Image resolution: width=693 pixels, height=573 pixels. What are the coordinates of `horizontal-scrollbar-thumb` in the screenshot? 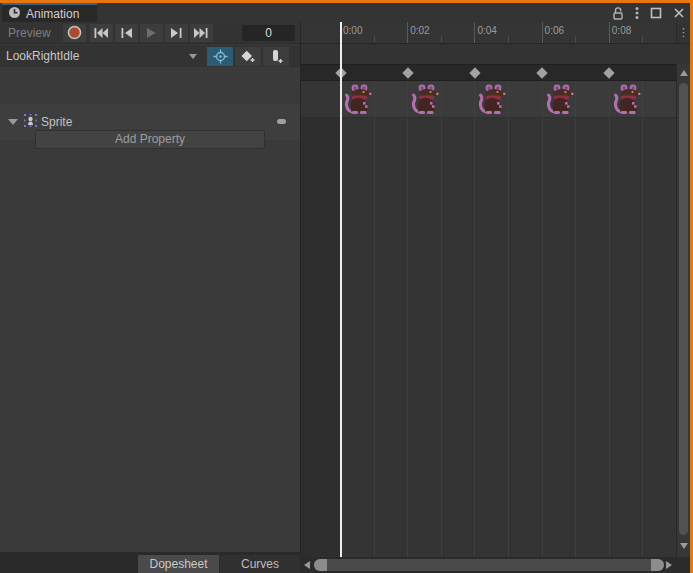 It's located at (489, 565).